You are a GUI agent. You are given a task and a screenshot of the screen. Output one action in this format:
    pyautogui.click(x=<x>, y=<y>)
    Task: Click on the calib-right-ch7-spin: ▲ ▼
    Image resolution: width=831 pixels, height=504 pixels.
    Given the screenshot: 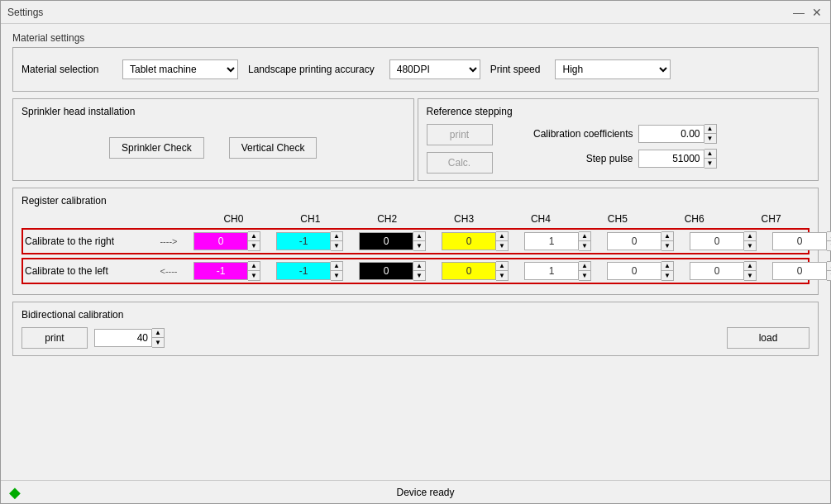 What is the action you would take?
    pyautogui.click(x=829, y=241)
    